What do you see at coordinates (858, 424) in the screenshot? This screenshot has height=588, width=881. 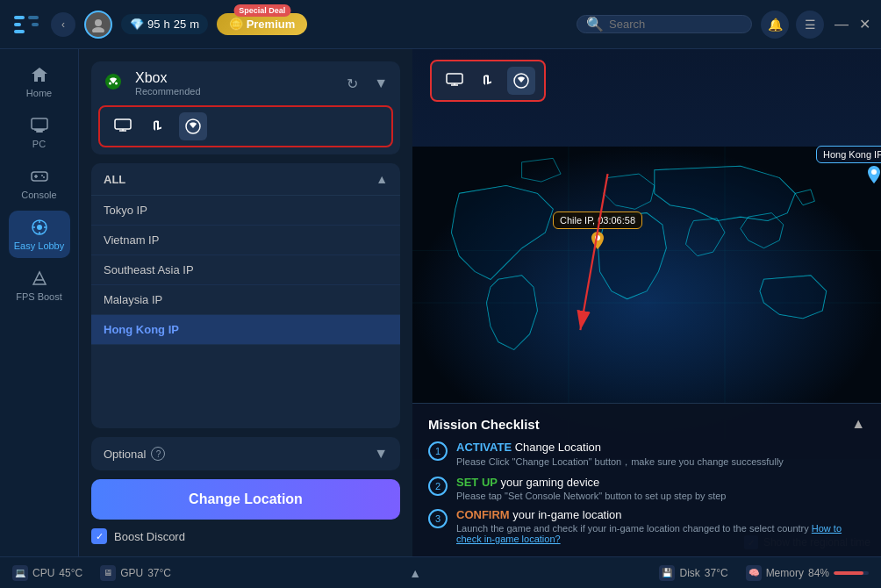 I see `mission-collapse-btn: ▲` at bounding box center [858, 424].